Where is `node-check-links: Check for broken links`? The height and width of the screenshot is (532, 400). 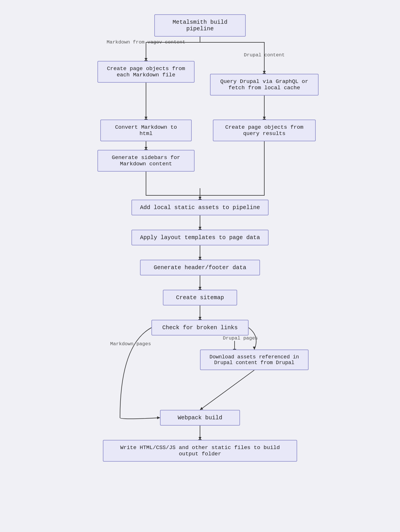
node-check-links: Check for broken links is located at coordinates (200, 328).